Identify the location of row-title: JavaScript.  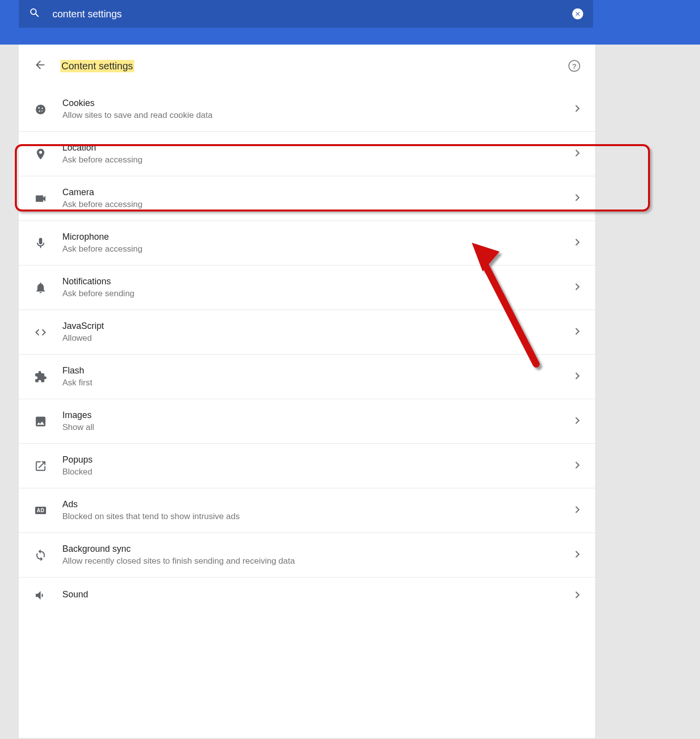
(319, 326).